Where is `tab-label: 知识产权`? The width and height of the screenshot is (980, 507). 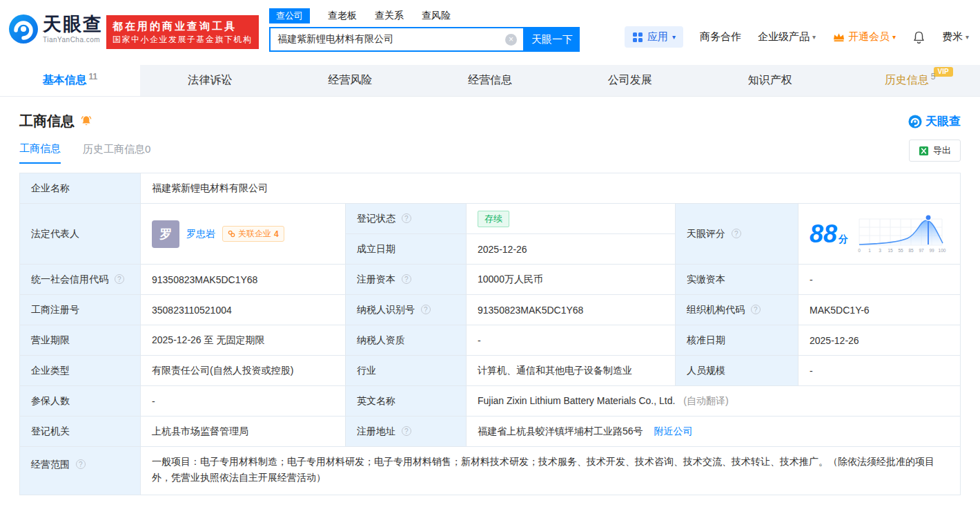
tab-label: 知识产权 is located at coordinates (770, 80).